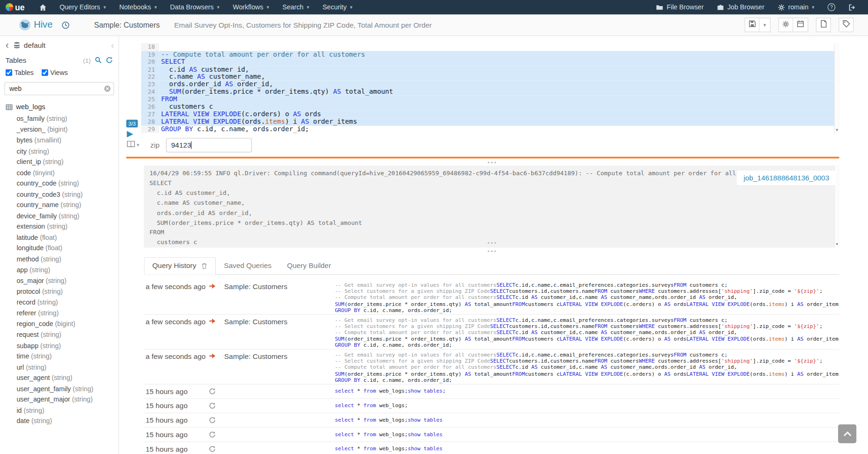  Describe the element at coordinates (59, 152) in the screenshot. I see `column-item-city: city (string)` at that location.